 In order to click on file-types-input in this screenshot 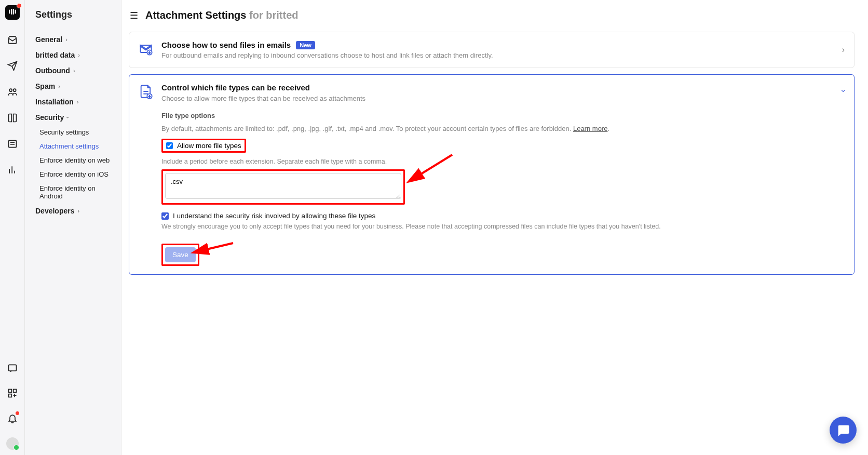, I will do `click(283, 186)`.